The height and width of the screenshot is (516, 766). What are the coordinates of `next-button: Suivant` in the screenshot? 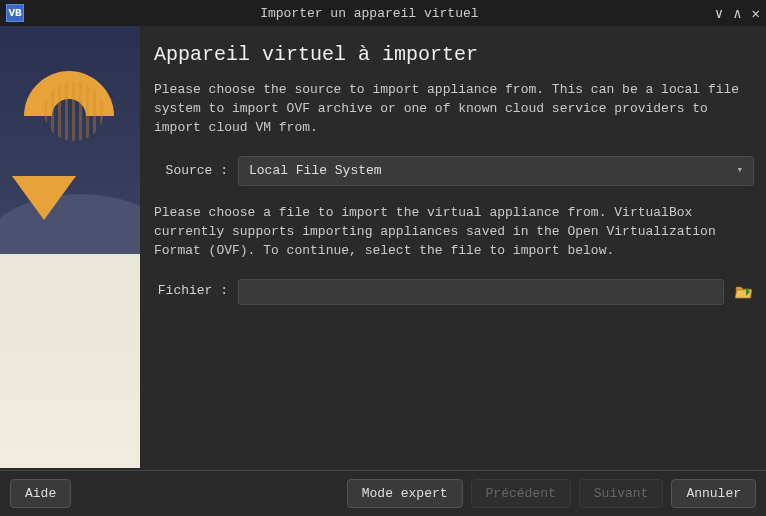 It's located at (622, 494).